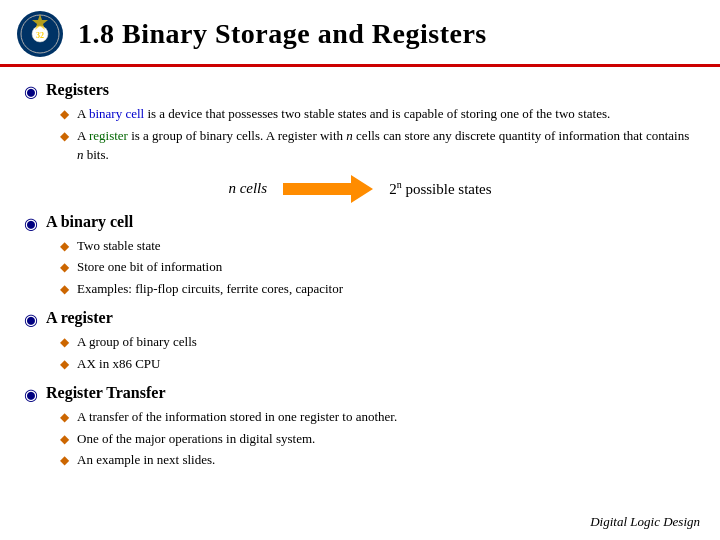 Image resolution: width=720 pixels, height=540 pixels. What do you see at coordinates (150, 268) in the screenshot?
I see `store-one-bit: Store one bit of information` at bounding box center [150, 268].